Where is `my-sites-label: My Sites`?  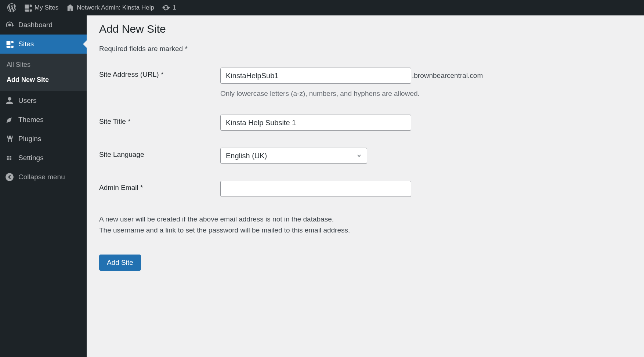
my-sites-label: My Sites is located at coordinates (46, 8).